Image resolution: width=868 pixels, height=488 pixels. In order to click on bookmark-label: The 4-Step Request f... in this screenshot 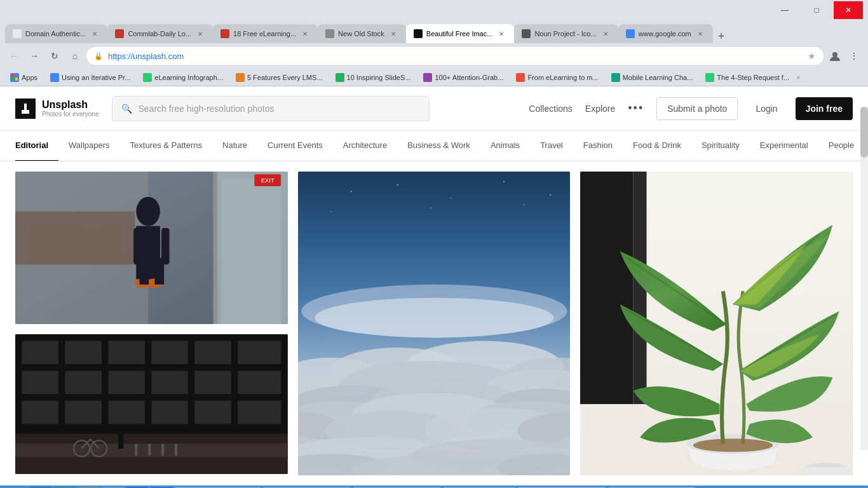, I will do `click(753, 78)`.